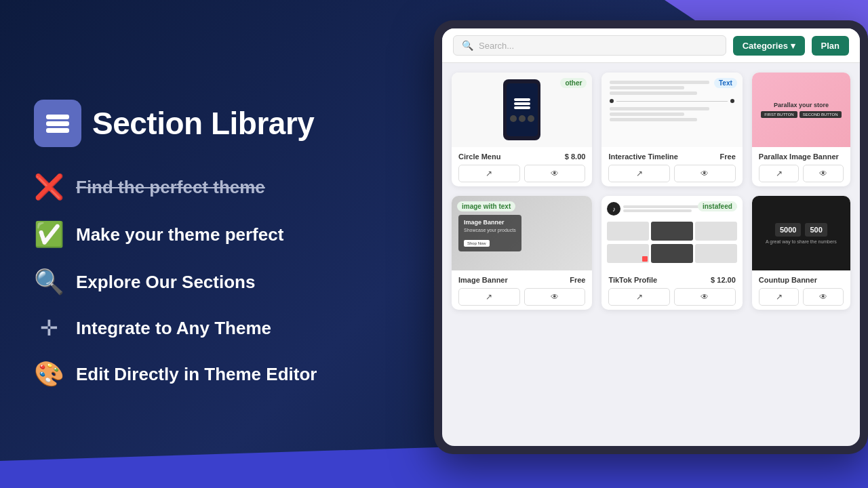 The height and width of the screenshot is (488, 868). I want to click on card-thumb-circle-menu: other, so click(522, 110).